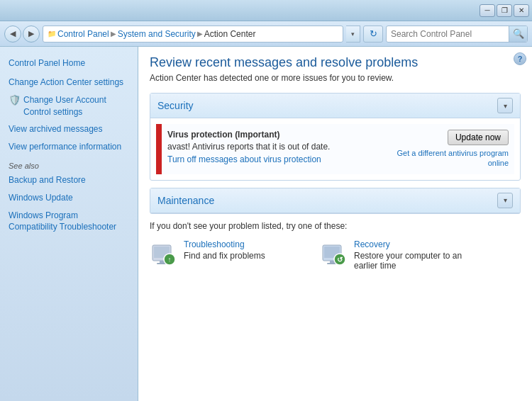 The width and height of the screenshot is (532, 401). What do you see at coordinates (505, 200) in the screenshot?
I see `maintenance-chevron: ▾` at bounding box center [505, 200].